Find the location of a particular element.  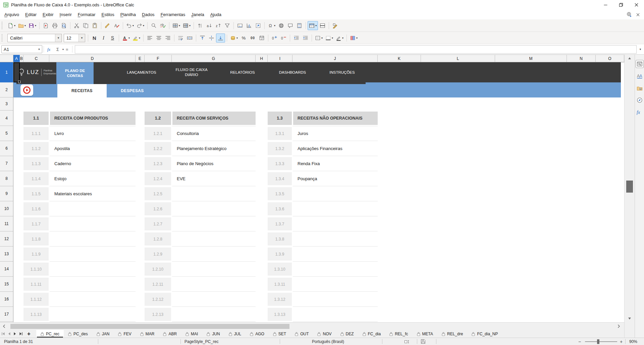

column-header-I: I is located at coordinates (280, 58).